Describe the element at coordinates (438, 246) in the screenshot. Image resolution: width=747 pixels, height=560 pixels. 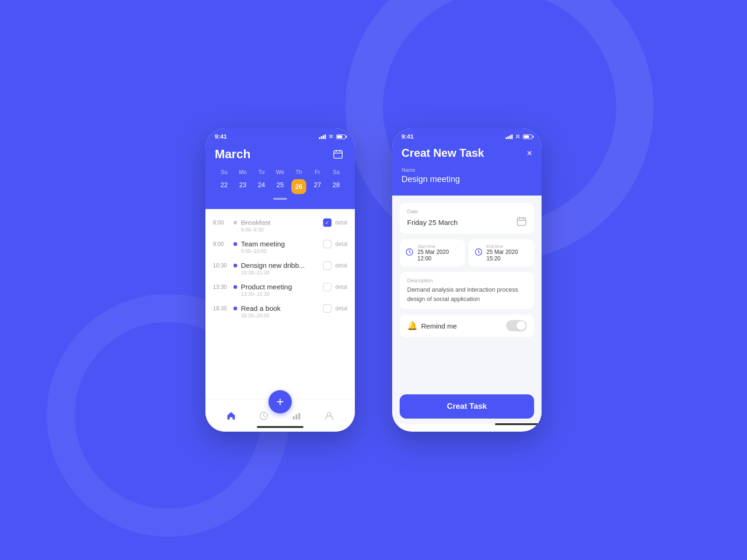
I see `start-time-label: Start time` at that location.